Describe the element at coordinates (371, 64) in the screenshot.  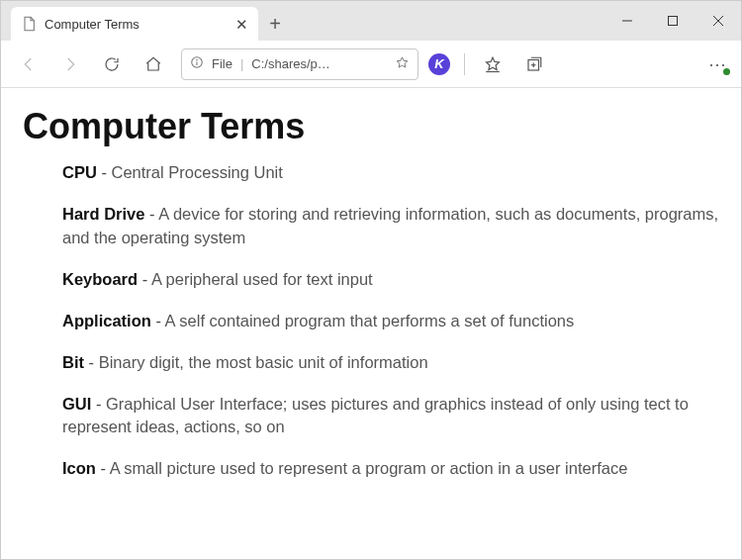
I see `toolbar: File | C:/shares/p… K ⋯` at that location.